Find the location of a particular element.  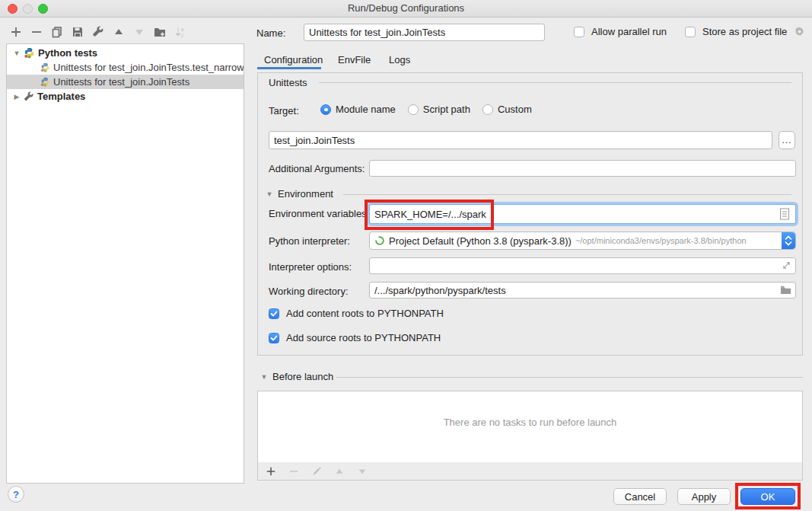

tree-item-python-tests: Python tests is located at coordinates (125, 53).